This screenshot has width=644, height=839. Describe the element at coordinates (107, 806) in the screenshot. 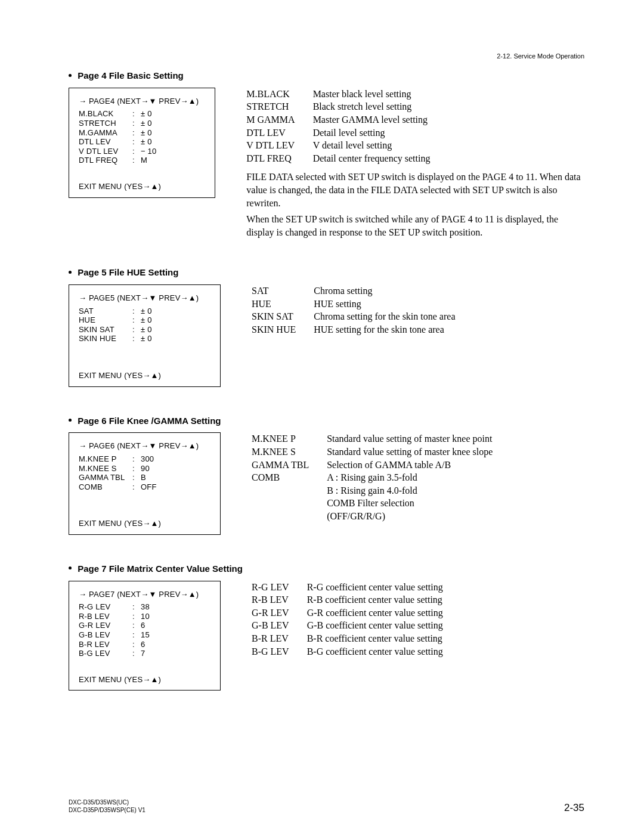

I see `footer-left: DXC-D35/D35WS(UC) DXC-D35P/D35WSP(CE) V1` at that location.